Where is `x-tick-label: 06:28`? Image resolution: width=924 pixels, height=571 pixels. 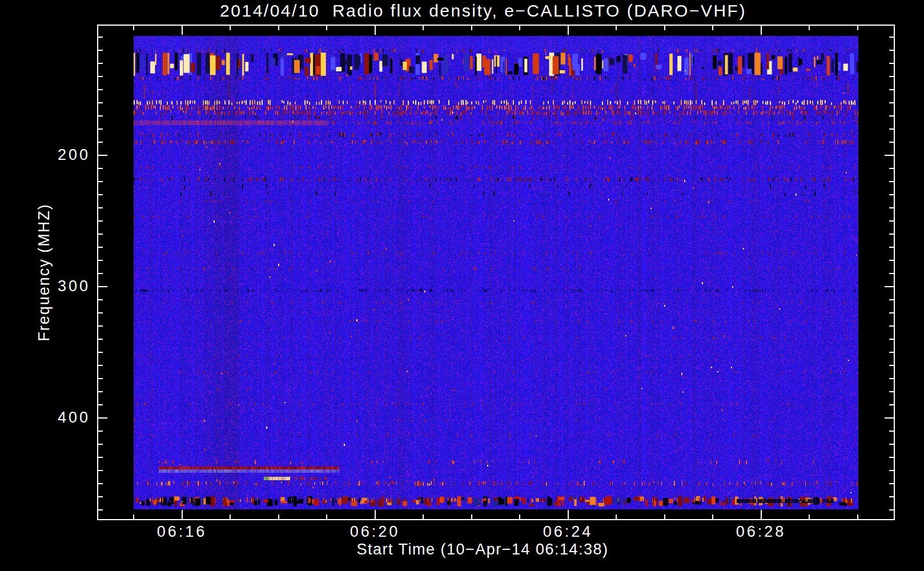
x-tick-label: 06:28 is located at coordinates (761, 532).